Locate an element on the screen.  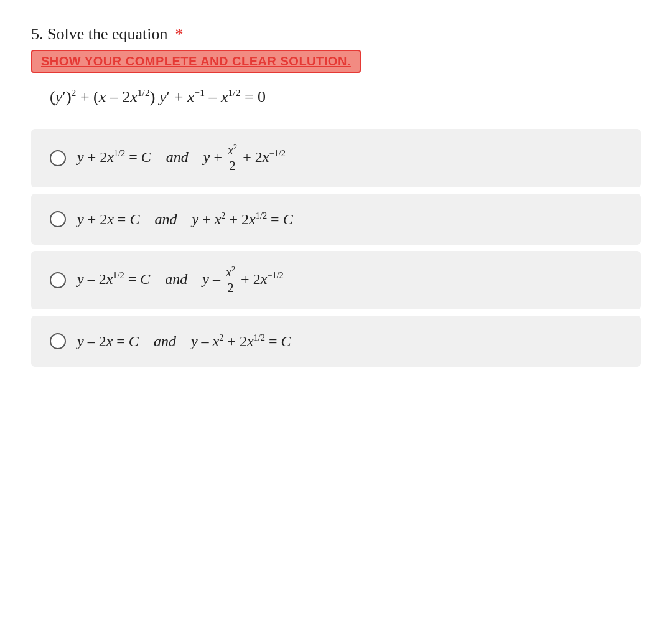
option-c-text: y – 2x1/2 = C and y – x22 + 2x−1/2 is located at coordinates (180, 280).